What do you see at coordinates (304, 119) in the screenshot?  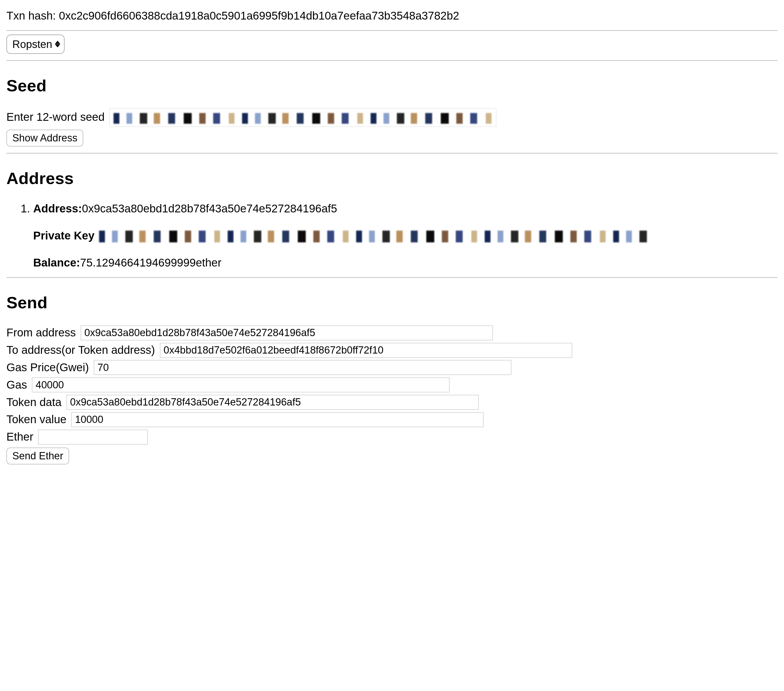 I see `seed-input-redacted` at bounding box center [304, 119].